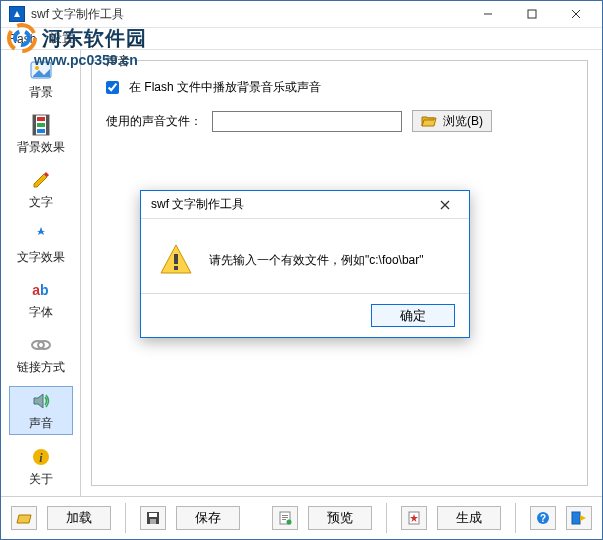  I want to click on help-icon: ?, so click(543, 518).